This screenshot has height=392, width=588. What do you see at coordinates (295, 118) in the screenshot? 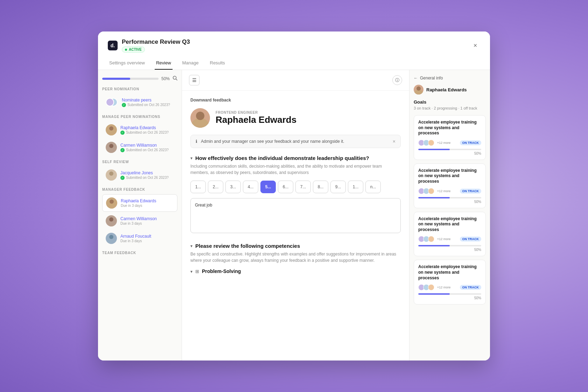
I see `reviewee-header: FRONTEND ENGINEER Raphaela Edwards` at bounding box center [295, 118].